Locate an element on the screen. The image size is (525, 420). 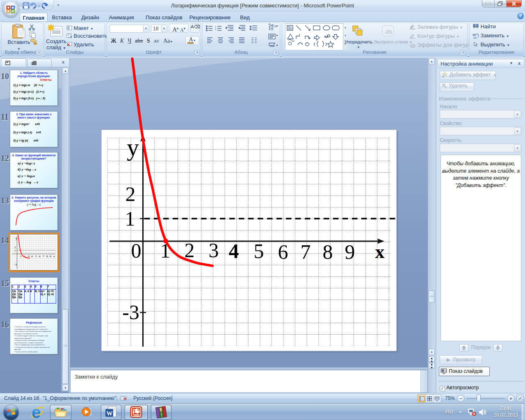
svg-text: 1 is located at coordinates (130, 219).